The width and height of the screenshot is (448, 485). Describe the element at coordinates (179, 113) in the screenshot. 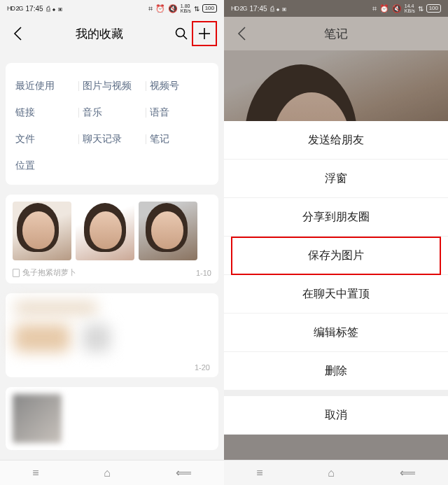

I see `category-item: 语音` at that location.